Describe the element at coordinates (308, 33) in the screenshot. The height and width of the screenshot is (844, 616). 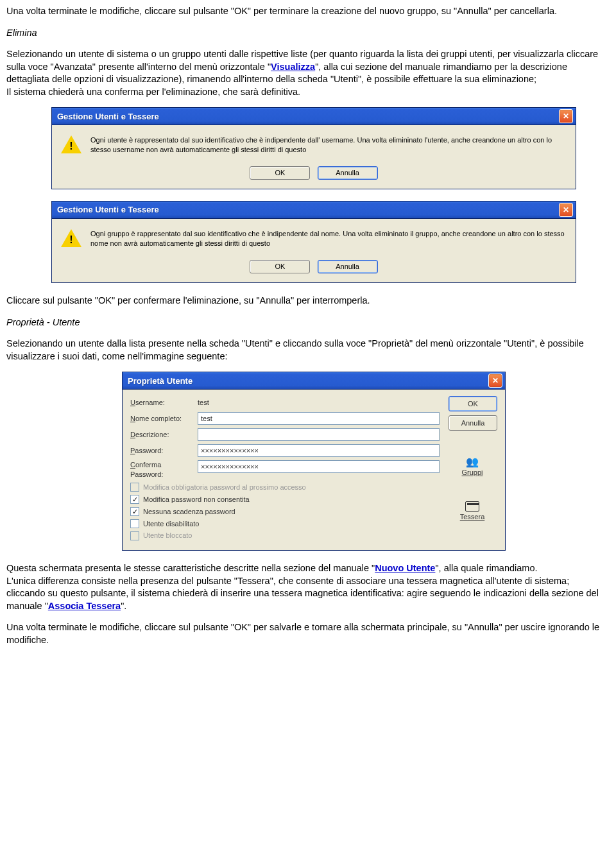
I see `heading-elimina: Elimina` at that location.